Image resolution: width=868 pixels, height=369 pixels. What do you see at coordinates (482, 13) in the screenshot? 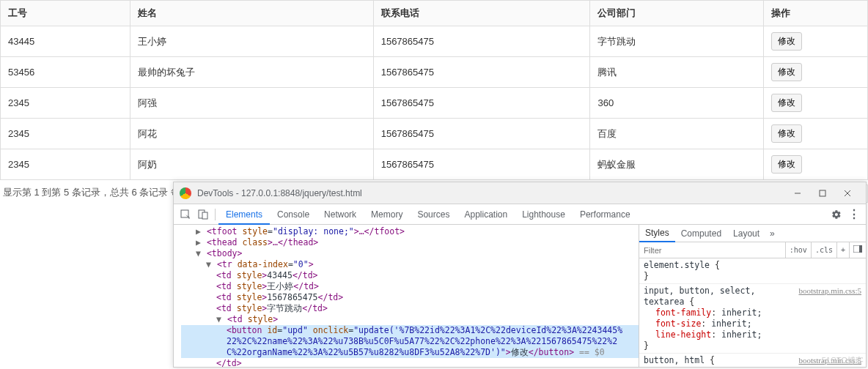
I see `col-phone: 联系电话` at bounding box center [482, 13].